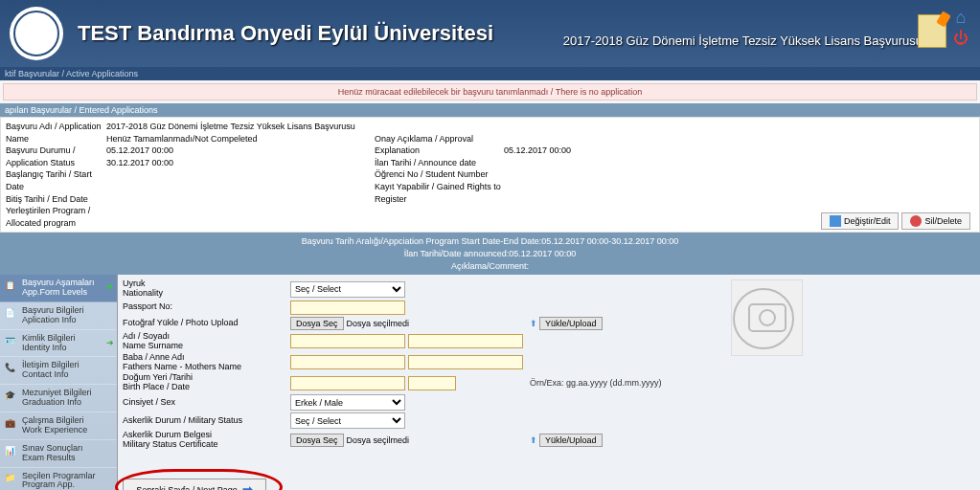  I want to click on value-app-status: Henüz Tamamlanmadı/Not Compeleted, so click(240, 140).